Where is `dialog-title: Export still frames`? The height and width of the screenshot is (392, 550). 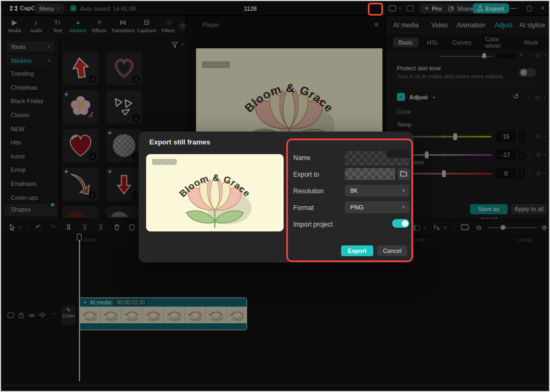
dialog-title: Export still frames is located at coordinates (179, 142).